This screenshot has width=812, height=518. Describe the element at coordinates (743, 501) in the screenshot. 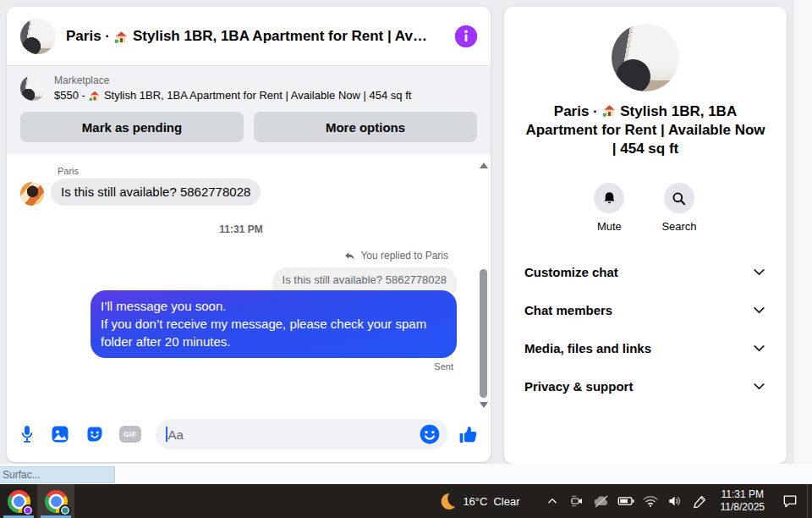

I see `taskbar-clock: 11:31 PM 11/8/2025` at that location.